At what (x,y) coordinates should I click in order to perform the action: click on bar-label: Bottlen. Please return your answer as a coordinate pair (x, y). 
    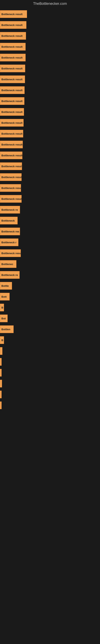
    Looking at the image, I should click on (6, 329).